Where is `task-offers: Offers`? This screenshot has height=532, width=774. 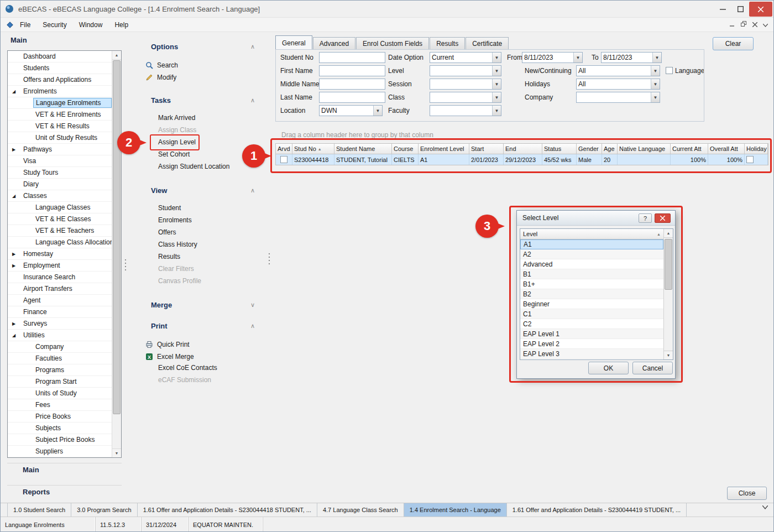 task-offers: Offers is located at coordinates (167, 233).